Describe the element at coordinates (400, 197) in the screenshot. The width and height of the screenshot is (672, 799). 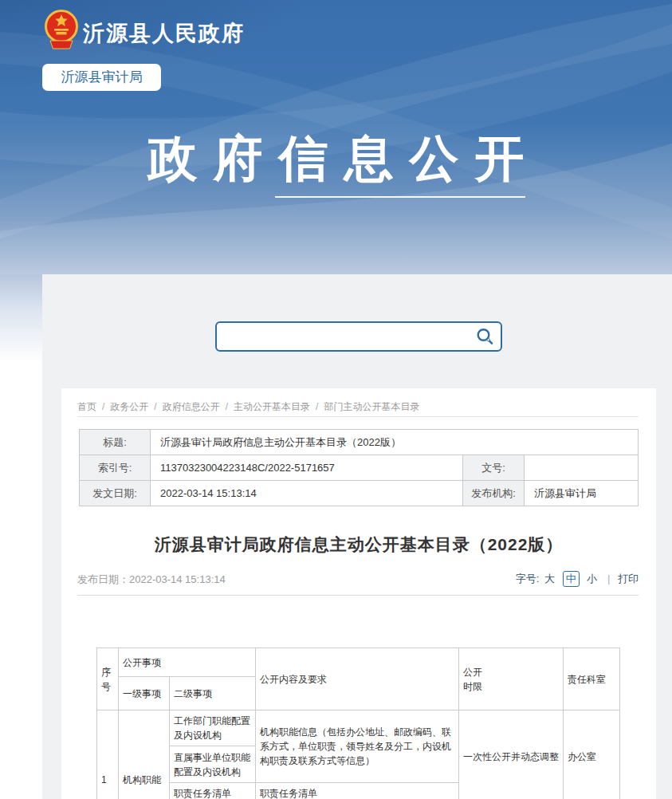
I see `banner-title-underline` at that location.